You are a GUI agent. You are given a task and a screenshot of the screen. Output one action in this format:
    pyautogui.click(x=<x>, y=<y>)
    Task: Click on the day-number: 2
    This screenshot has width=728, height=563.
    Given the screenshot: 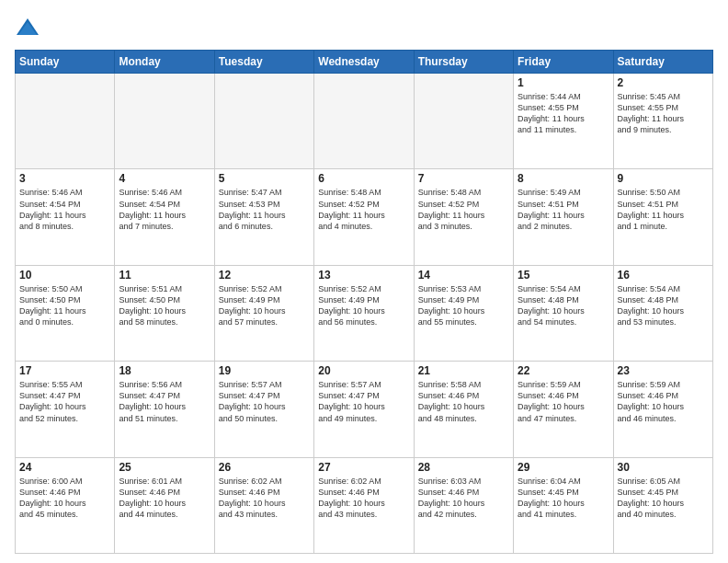 What is the action you would take?
    pyautogui.click(x=664, y=83)
    